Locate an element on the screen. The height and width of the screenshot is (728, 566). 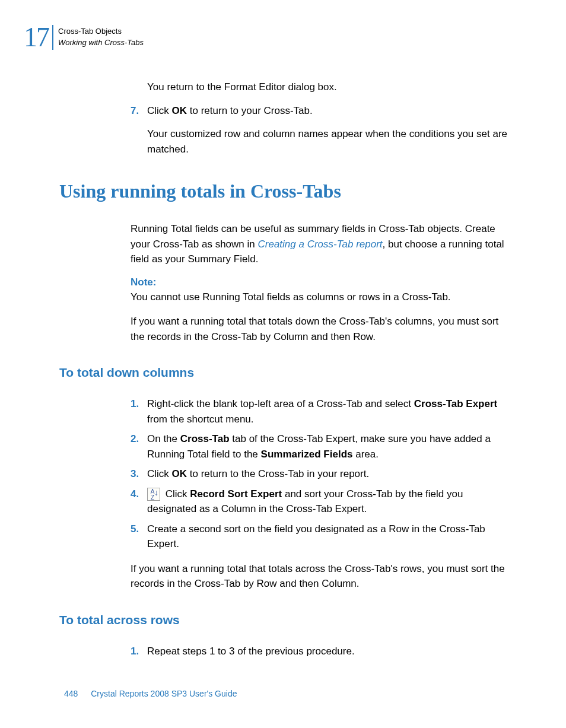
intro-return-line: You return to the Format Editor dialog b… is located at coordinates (329, 87).